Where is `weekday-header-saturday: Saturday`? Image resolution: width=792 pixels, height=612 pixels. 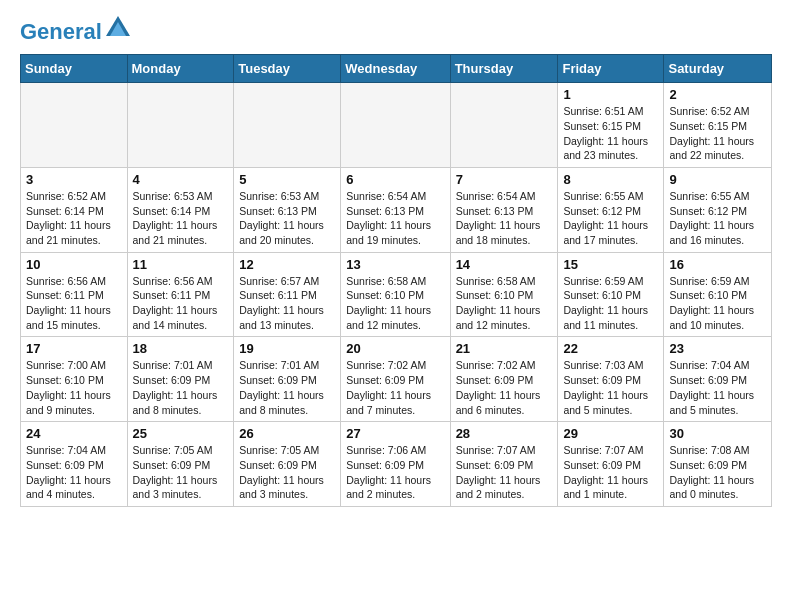
weekday-header-saturday: Saturday is located at coordinates (718, 69).